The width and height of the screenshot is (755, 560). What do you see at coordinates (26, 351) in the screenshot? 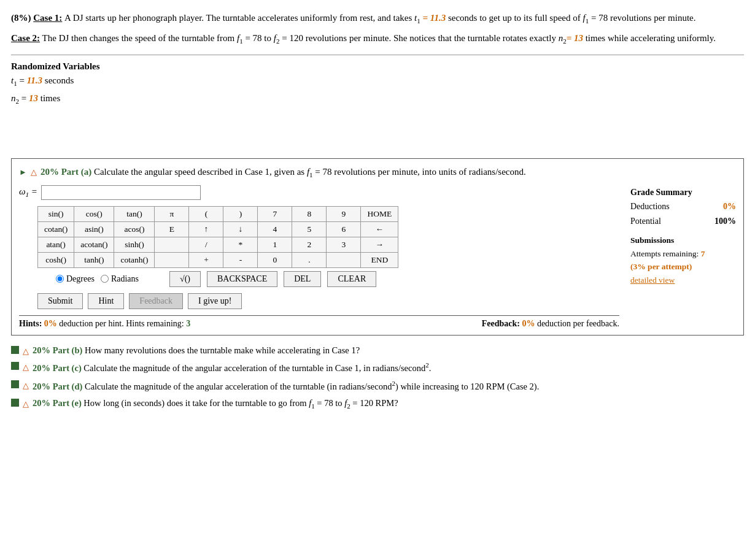
I see `part-b-warning: △` at bounding box center [26, 351].